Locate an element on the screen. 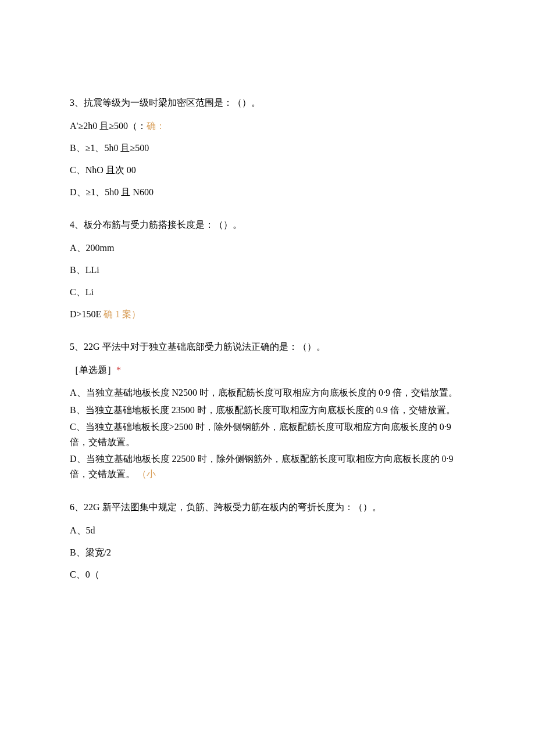 Image resolution: width=535 pixels, height=756 pixels. question-3-text: 3、抗震等级为一级时梁加密区范围是：（）。 is located at coordinates (268, 103).